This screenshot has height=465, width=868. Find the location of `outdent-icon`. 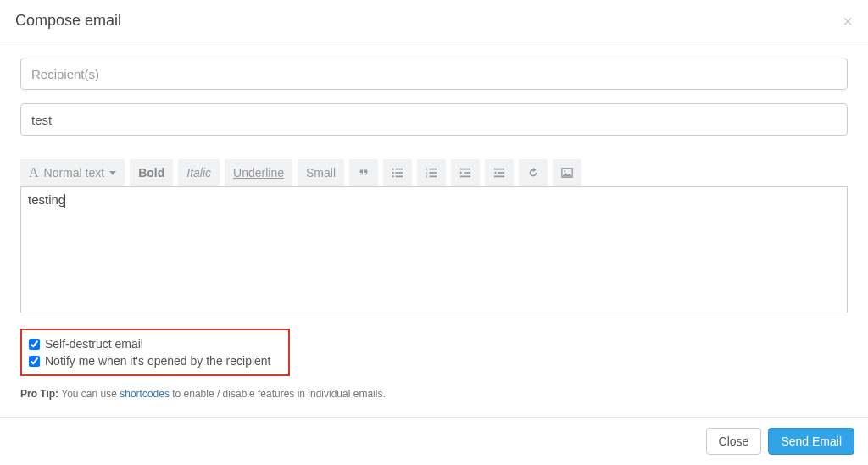

outdent-icon is located at coordinates (499, 173).